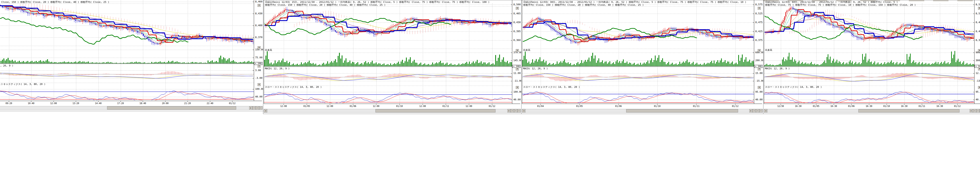  What do you see at coordinates (978, 81) in the screenshot?
I see `y-axis-label: -13.00` at bounding box center [978, 81].